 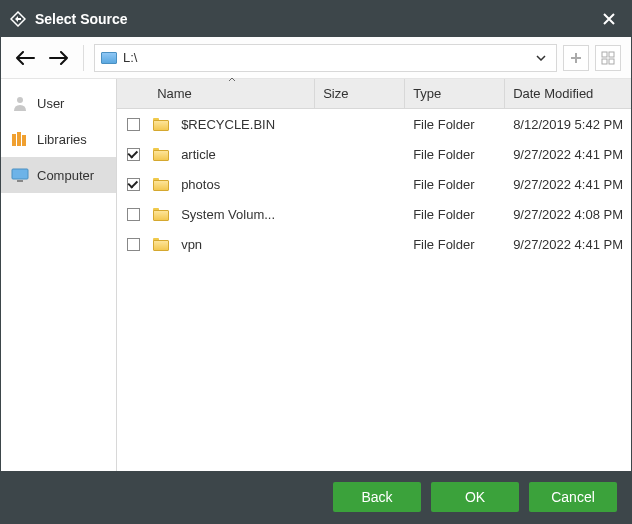 What do you see at coordinates (324, 58) in the screenshot?
I see `path-label: L:\` at bounding box center [324, 58].